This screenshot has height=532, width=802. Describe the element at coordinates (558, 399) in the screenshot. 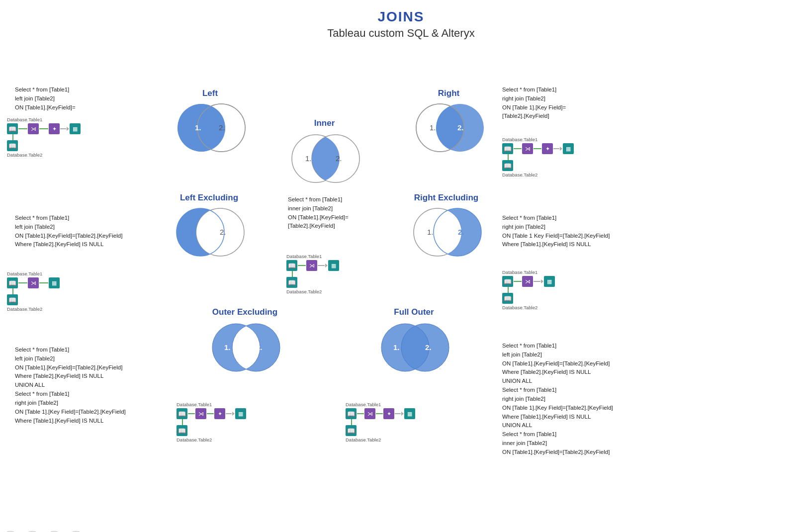

I see `full-outer-sql: Select * from [Table1] left join [Table2…` at that location.